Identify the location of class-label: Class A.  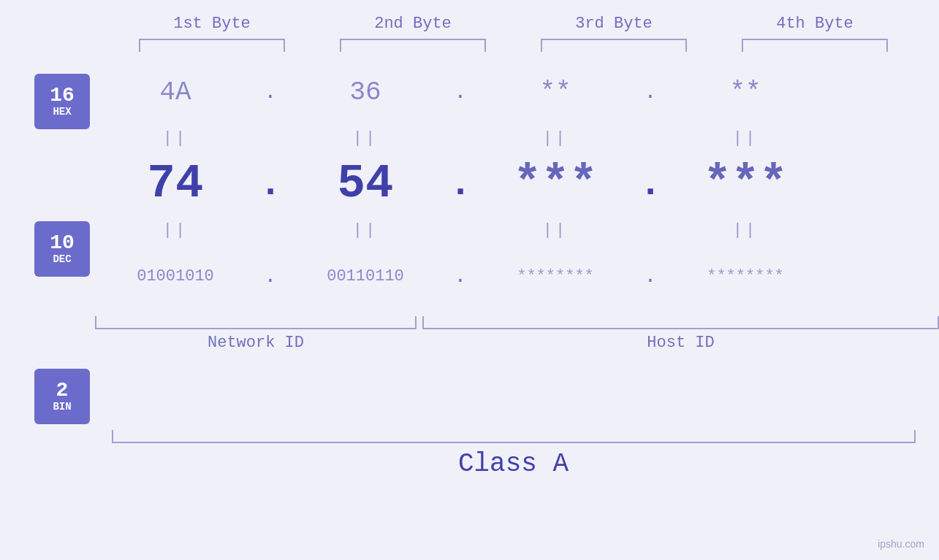
(514, 464).